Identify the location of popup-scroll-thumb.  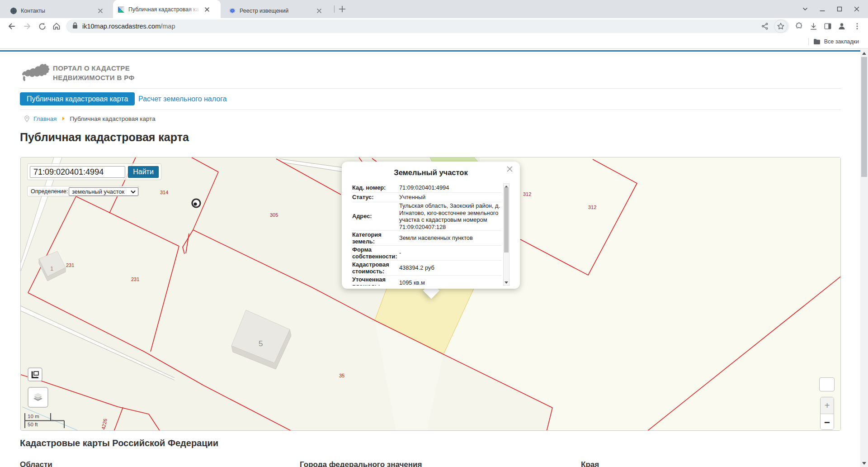
(506, 220).